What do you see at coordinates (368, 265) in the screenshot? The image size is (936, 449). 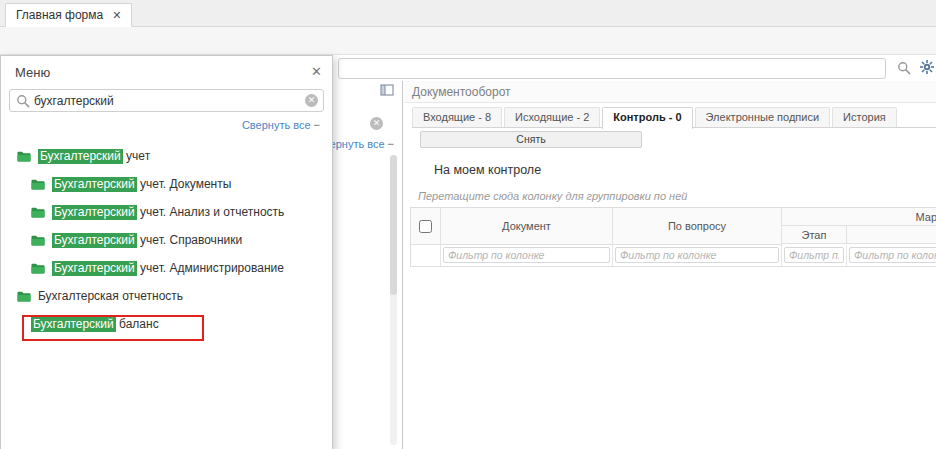 I see `nav-panel: ✕ Свернуть все−` at bounding box center [368, 265].